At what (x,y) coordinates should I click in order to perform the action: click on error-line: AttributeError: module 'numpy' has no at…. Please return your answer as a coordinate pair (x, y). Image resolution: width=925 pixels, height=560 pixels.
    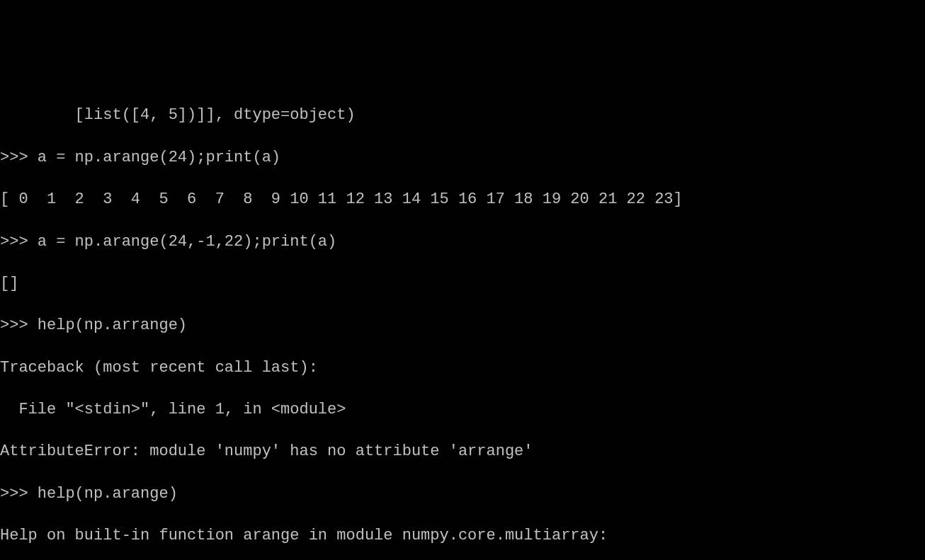
    Looking at the image, I should click on (462, 452).